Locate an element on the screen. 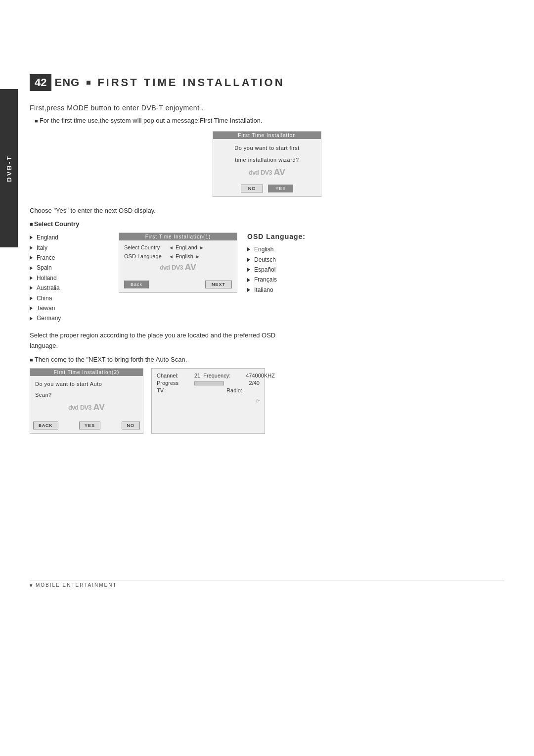  country-item-england: England is located at coordinates (69, 237).